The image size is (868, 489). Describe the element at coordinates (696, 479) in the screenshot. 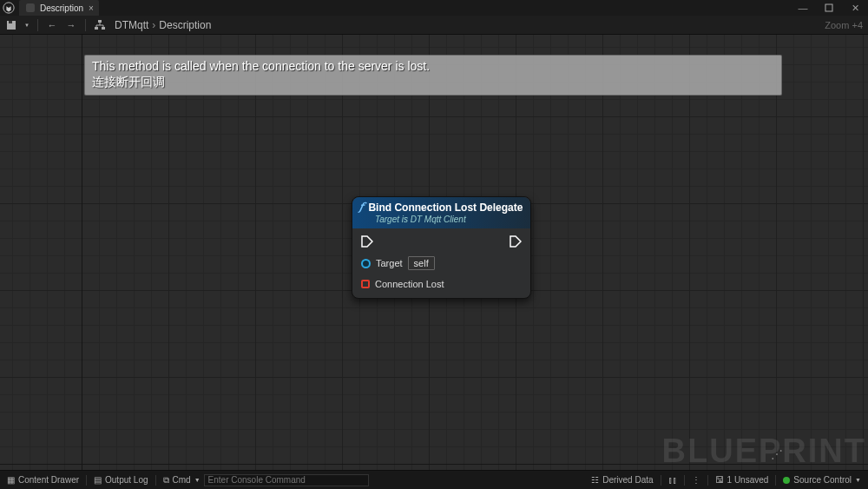

I see `menu-button: ⋮` at that location.